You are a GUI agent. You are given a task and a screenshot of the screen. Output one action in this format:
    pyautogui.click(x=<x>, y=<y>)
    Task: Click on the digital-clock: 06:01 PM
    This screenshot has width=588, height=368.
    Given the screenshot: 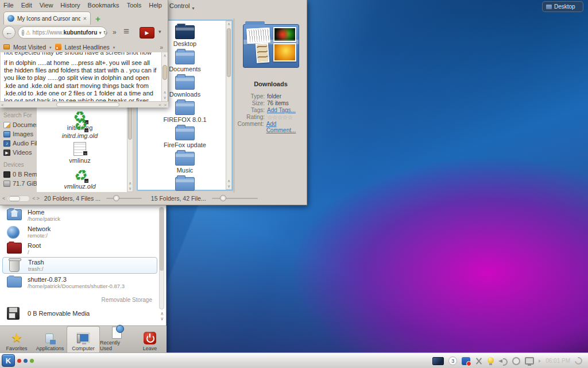 What is the action you would take?
    pyautogui.click(x=558, y=361)
    